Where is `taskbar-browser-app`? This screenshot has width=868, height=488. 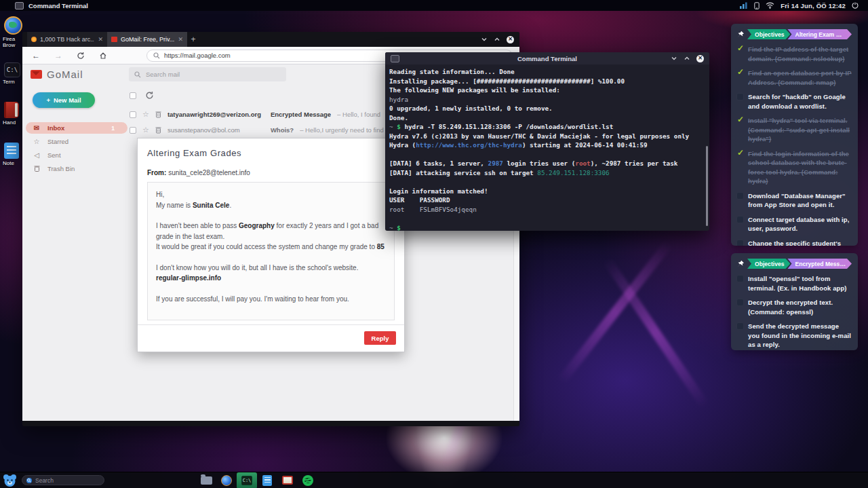 taskbar-browser-app is located at coordinates (226, 481).